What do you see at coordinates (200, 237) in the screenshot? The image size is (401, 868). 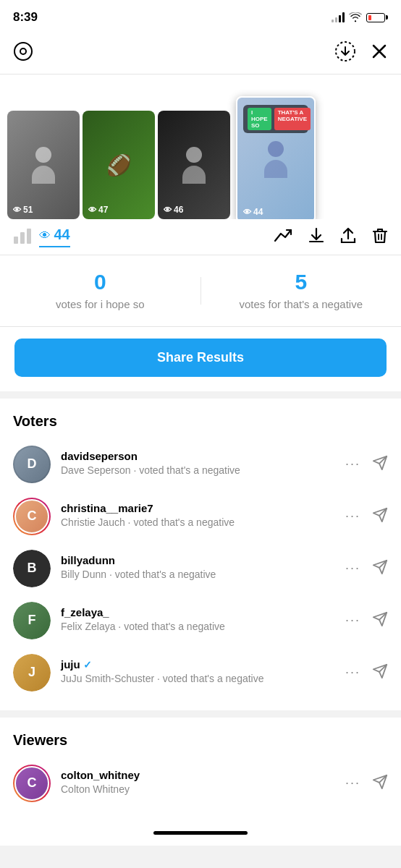 I see `toolbar: 👁 44` at bounding box center [200, 237].